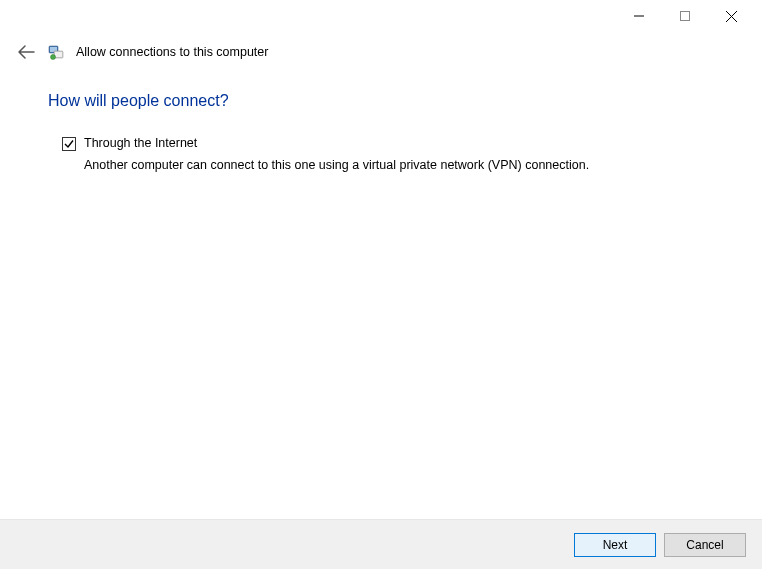  Describe the element at coordinates (731, 16) in the screenshot. I see `close-button` at that location.